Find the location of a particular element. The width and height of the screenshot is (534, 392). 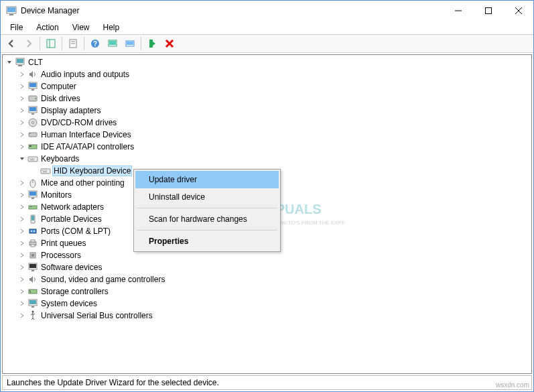

toolbar-separator is located at coordinates (84, 44).